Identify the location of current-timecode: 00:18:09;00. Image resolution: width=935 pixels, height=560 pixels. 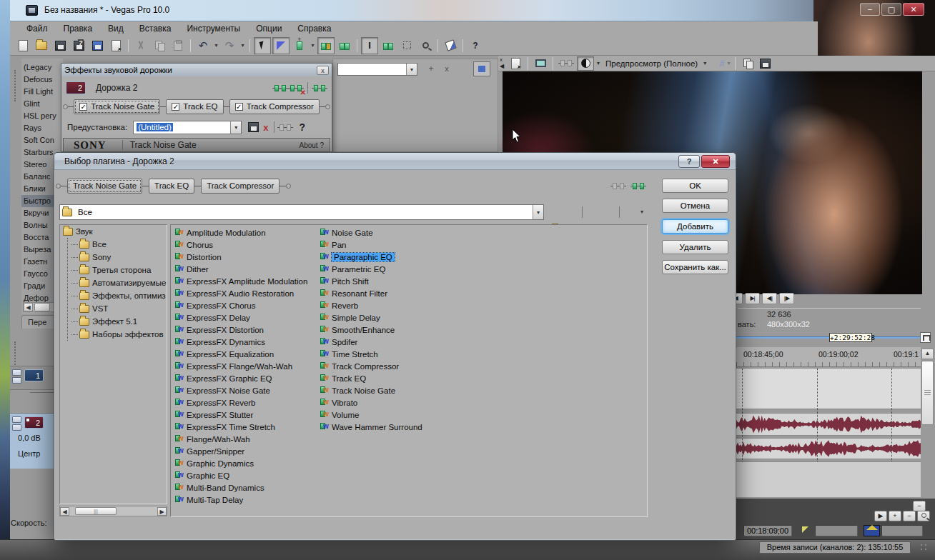
(768, 531).